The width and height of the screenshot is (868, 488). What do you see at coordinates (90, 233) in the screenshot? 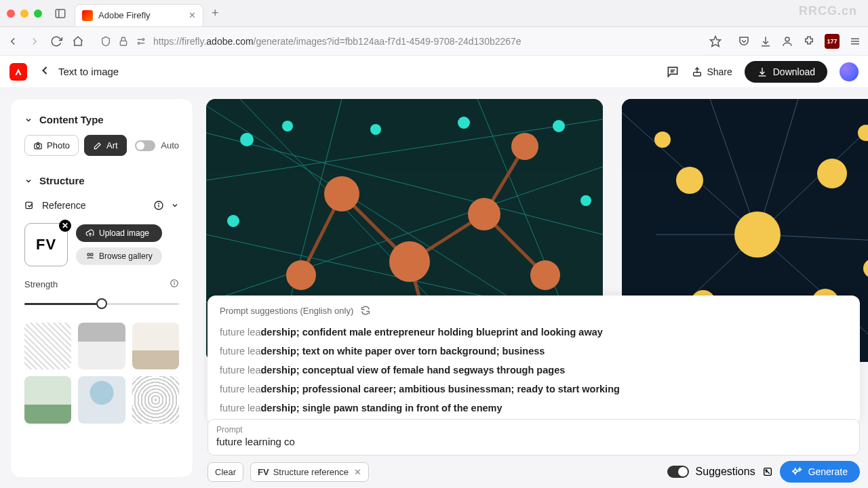
I see `cloud-upload-icon` at bounding box center [90, 233].